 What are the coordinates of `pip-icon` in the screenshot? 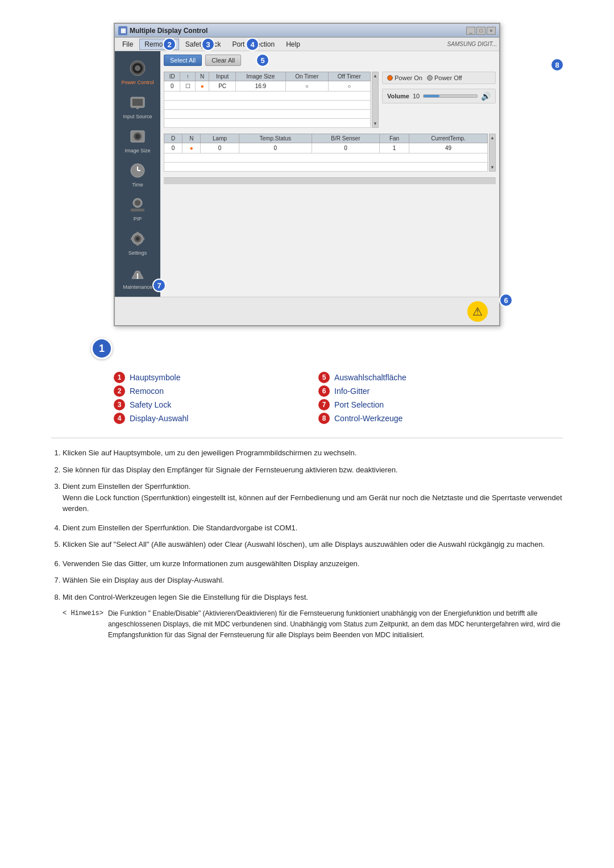 It's located at (138, 205).